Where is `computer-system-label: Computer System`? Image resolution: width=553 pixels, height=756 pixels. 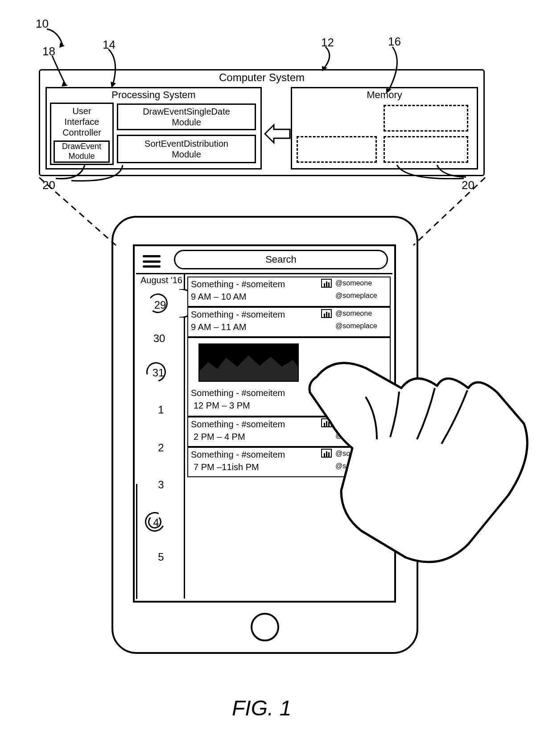 computer-system-label: Computer System is located at coordinates (262, 78).